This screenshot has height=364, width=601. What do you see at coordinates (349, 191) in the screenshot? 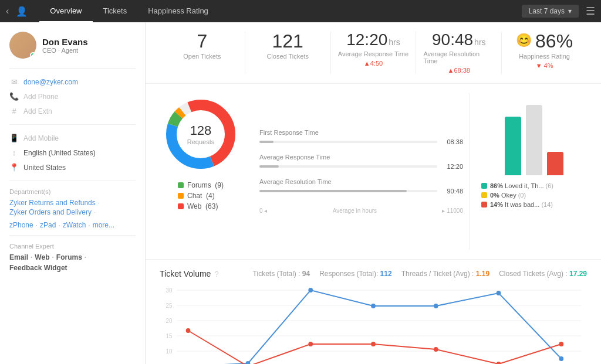
I see `resolution-bar-bg` at bounding box center [349, 191].